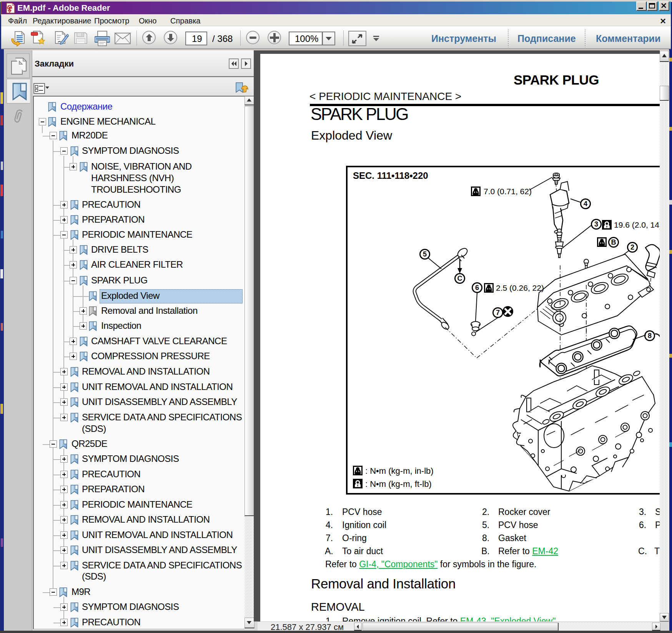  Describe the element at coordinates (398, 484) in the screenshot. I see `svg-text:: N•m (kg-m, ft-lb): : N•m (kg-m, ft-lb)` at that location.